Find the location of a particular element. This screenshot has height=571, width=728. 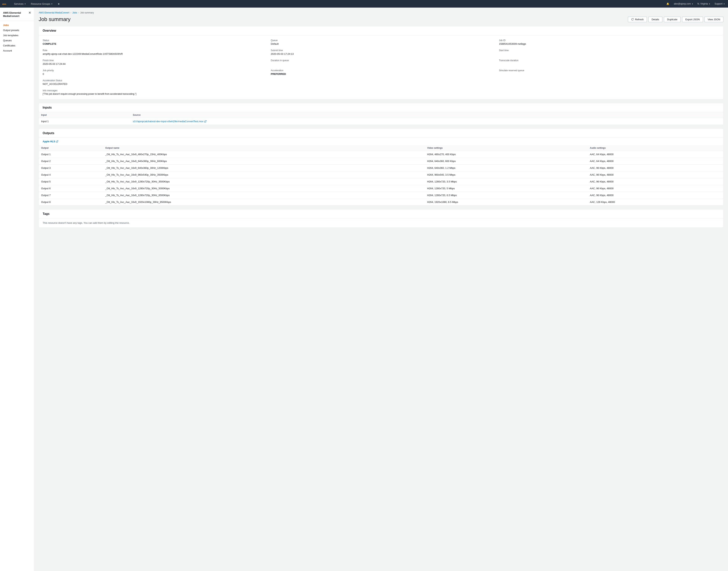

outputs-section-header: Outputs is located at coordinates (381, 133).